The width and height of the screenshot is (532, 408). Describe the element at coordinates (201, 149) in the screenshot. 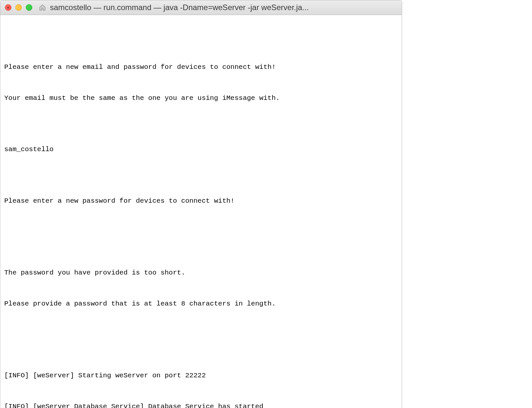

I see `terminal-line: sam_costello` at that location.